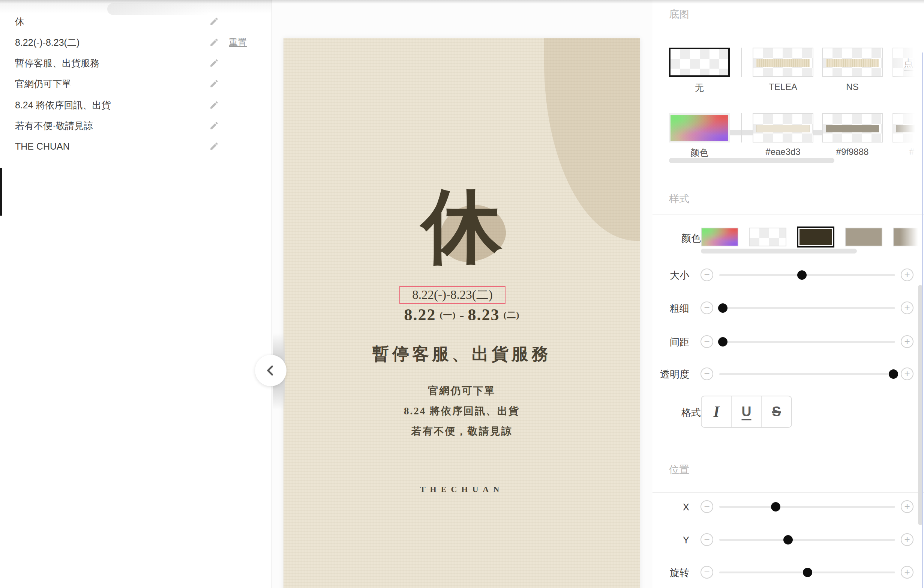  What do you see at coordinates (512, 315) in the screenshot?
I see `date-end-weekday: (二)` at bounding box center [512, 315].